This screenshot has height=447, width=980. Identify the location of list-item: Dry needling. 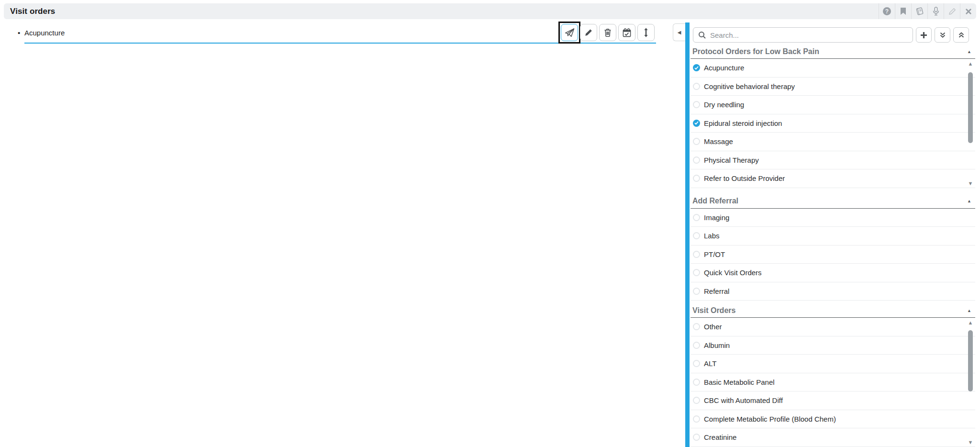
(833, 105).